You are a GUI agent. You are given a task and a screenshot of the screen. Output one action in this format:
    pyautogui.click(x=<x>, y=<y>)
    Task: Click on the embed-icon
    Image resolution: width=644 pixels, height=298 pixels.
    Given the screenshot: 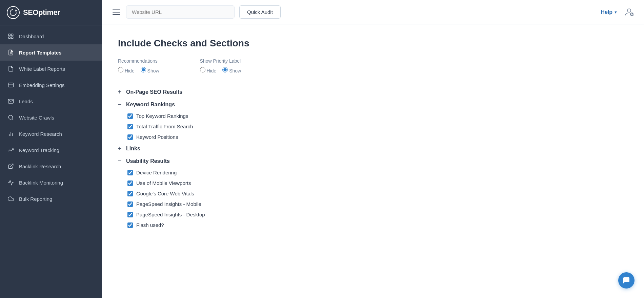 What is the action you would take?
    pyautogui.click(x=11, y=85)
    